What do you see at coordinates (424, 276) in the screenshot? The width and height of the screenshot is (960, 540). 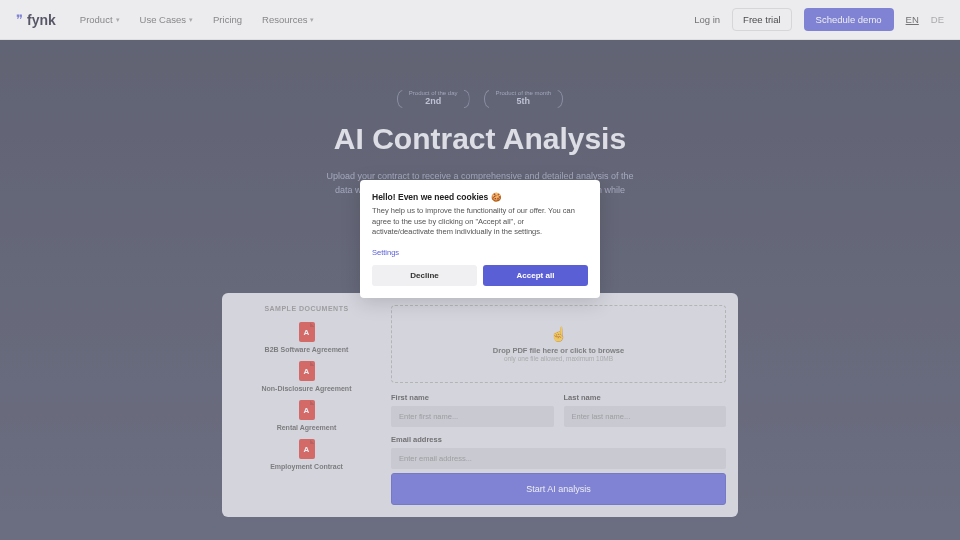 I see `decline-button: Decline` at bounding box center [424, 276].